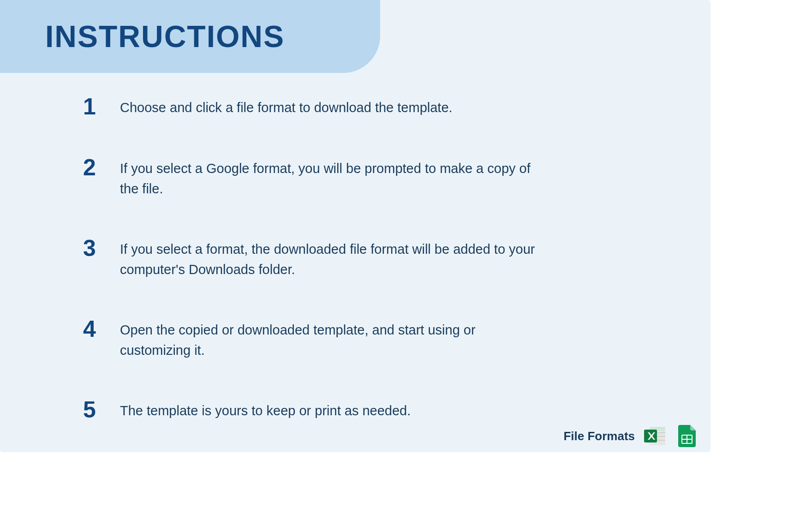 The height and width of the screenshot is (526, 812). What do you see at coordinates (328, 258) in the screenshot?
I see `step-text: If you select a format, the downloaded f…` at bounding box center [328, 258].